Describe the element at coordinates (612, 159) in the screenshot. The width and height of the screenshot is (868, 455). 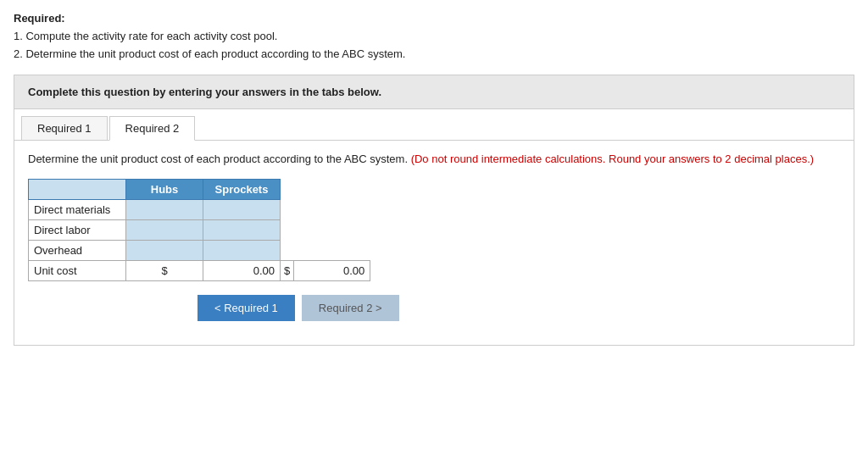
I see `description-note: (Do not round intermediate calculations.…` at that location.